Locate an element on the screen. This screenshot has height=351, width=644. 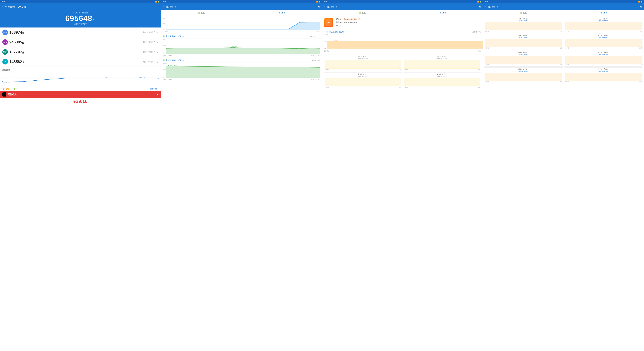
ad-amount: ¥39.18 is located at coordinates (80, 101).